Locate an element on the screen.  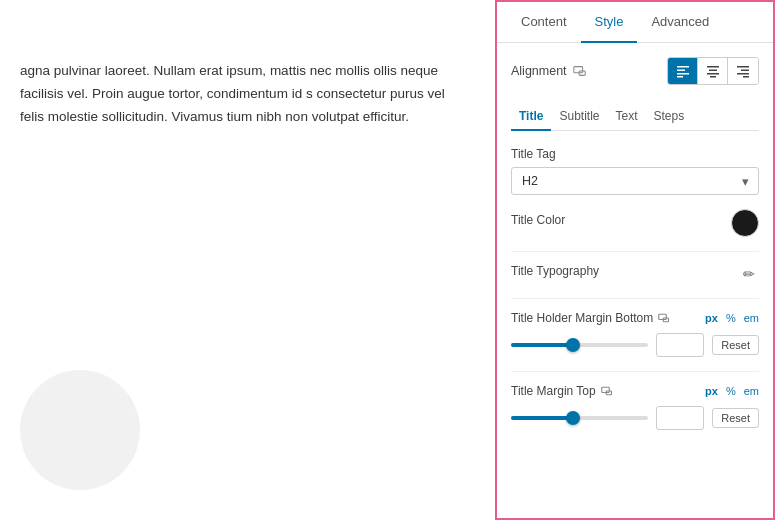
sub-tab-title: Title is located at coordinates (531, 117).